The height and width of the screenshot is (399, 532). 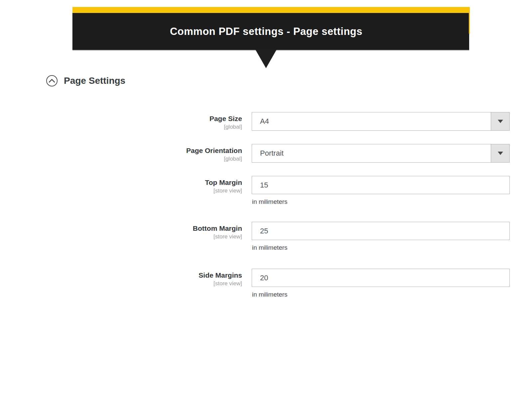 What do you see at coordinates (271, 10) in the screenshot?
I see `banner-accent-stripe` at bounding box center [271, 10].